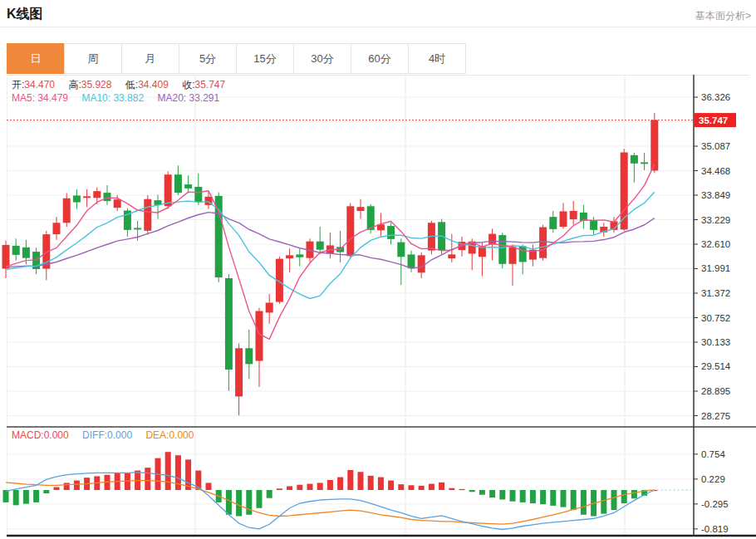  What do you see at coordinates (322, 58) in the screenshot?
I see `tab-30min: 30分` at bounding box center [322, 58].